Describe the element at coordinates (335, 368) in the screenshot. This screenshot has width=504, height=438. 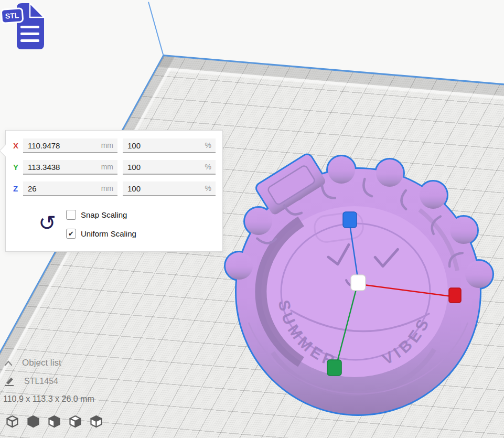
I see `scale-handle-y` at that location.